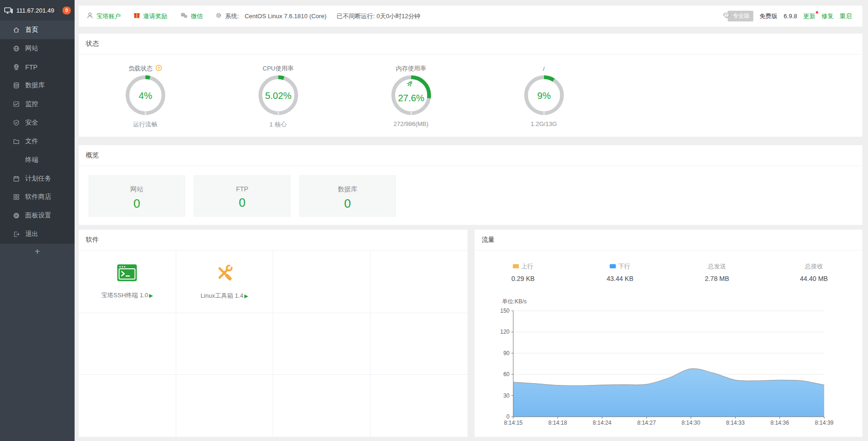 This screenshot has width=868, height=441. What do you see at coordinates (505, 311) in the screenshot?
I see `svg-text: 150` at bounding box center [505, 311].